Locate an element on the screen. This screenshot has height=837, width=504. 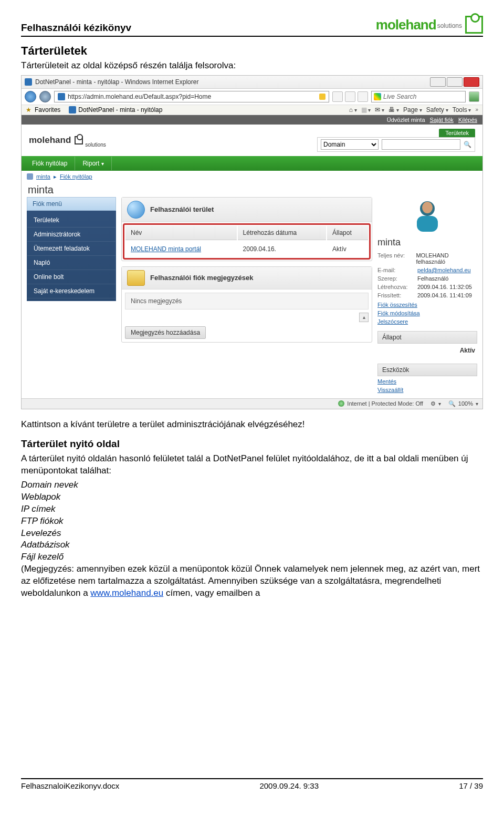
zoom-icon: 🔍 is located at coordinates (452, 404).